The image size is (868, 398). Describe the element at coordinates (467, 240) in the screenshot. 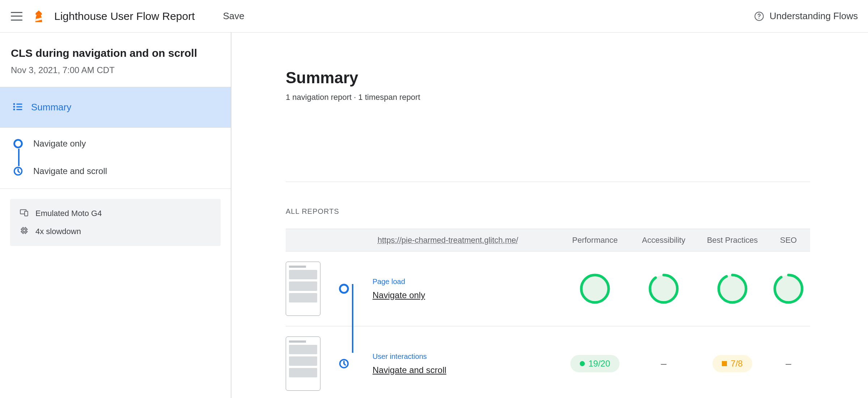

I see `report-url: https://pie-charmed-treatment.glitch.me/` at that location.